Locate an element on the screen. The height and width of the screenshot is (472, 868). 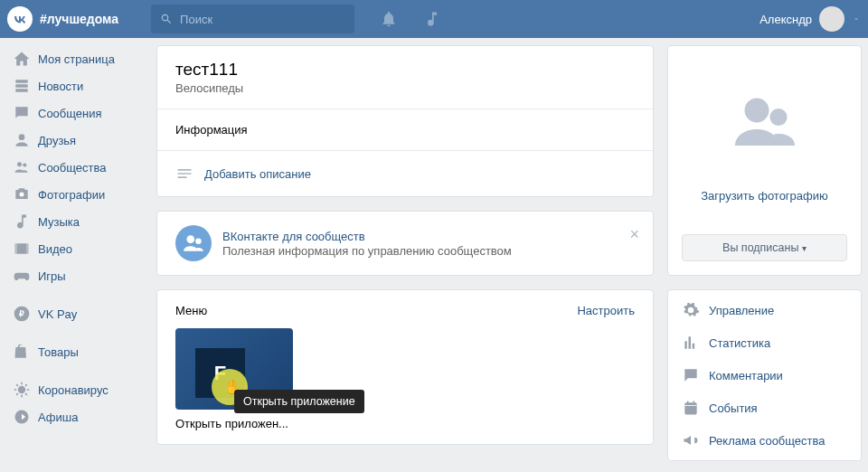
feed-icon is located at coordinates (22, 86).